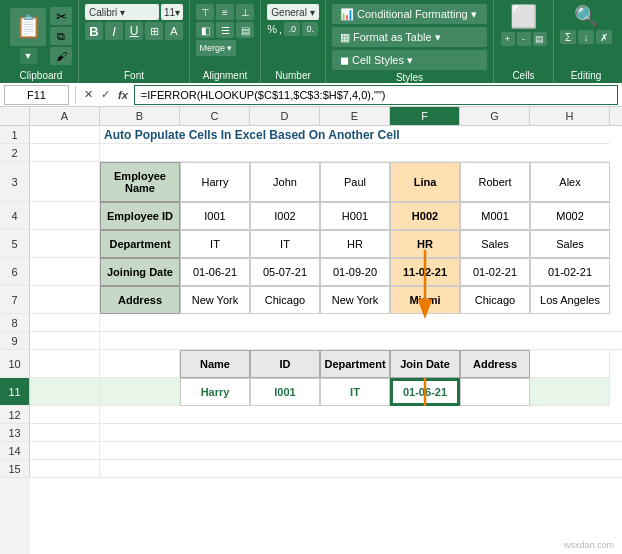  I want to click on col-header-g: G, so click(495, 116).